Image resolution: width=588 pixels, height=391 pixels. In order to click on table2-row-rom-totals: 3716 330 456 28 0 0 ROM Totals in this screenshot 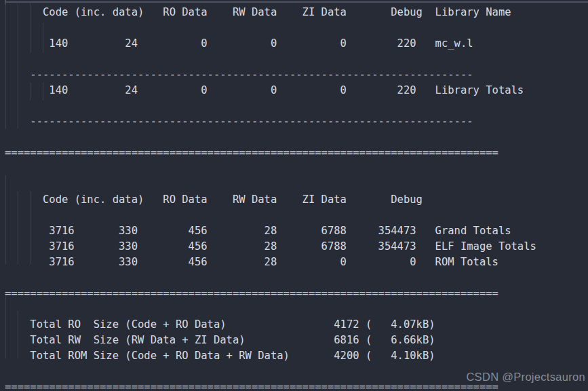, I will do `click(271, 262)`.